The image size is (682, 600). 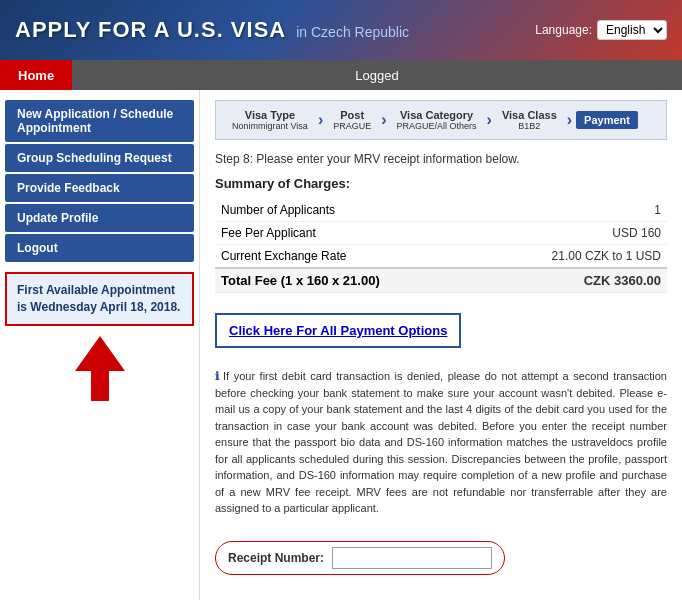 What do you see at coordinates (441, 246) in the screenshot?
I see `charges-table: Number of Applicants 1 Fee Per Applicant…` at bounding box center [441, 246].